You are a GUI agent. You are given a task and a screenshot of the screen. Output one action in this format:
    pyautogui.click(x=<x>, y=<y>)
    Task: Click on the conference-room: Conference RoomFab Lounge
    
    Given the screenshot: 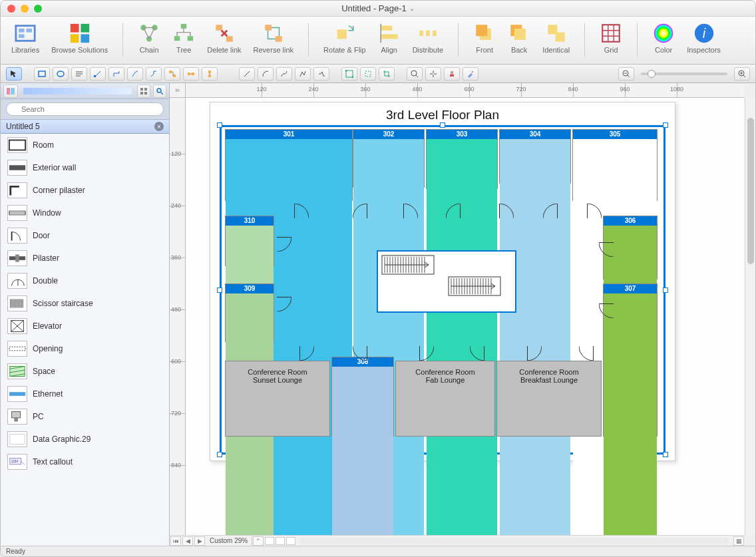 What is the action you would take?
    pyautogui.click(x=445, y=399)
    